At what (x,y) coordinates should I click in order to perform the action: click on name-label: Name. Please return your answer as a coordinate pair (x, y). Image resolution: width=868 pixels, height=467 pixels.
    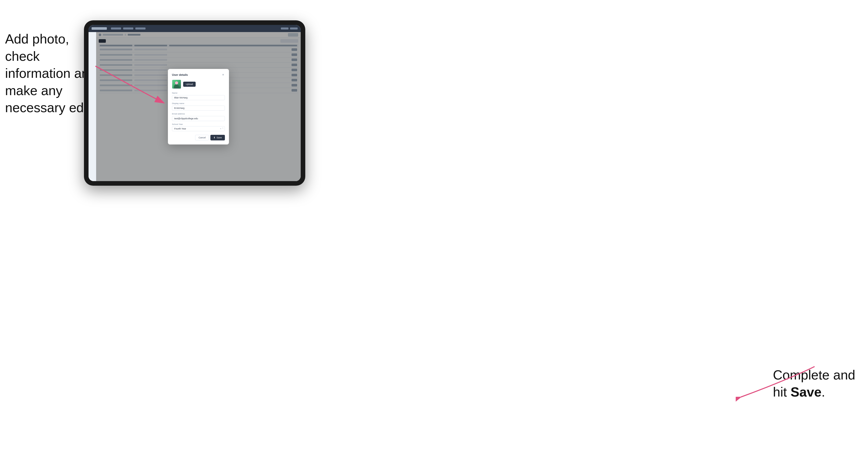
    Looking at the image, I should click on (198, 93).